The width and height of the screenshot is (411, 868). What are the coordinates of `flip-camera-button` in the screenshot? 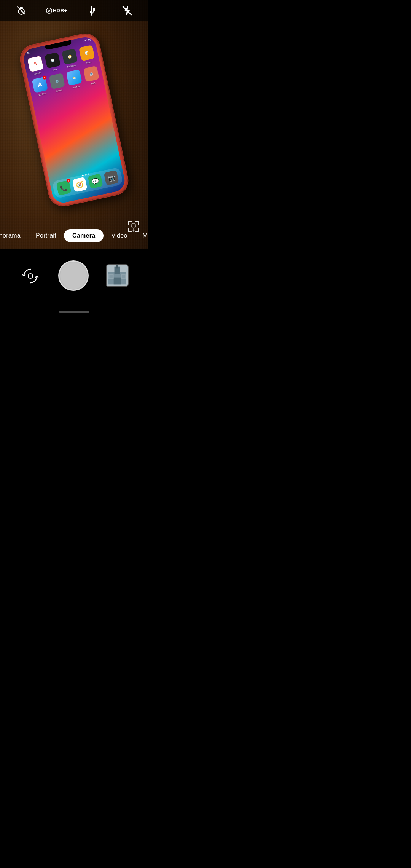 It's located at (30, 276).